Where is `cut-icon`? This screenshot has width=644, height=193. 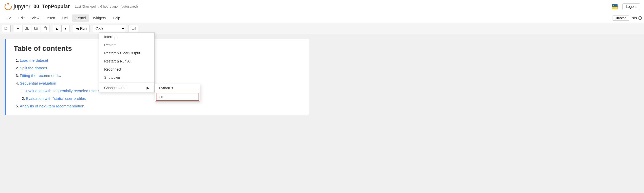 cut-icon is located at coordinates (27, 28).